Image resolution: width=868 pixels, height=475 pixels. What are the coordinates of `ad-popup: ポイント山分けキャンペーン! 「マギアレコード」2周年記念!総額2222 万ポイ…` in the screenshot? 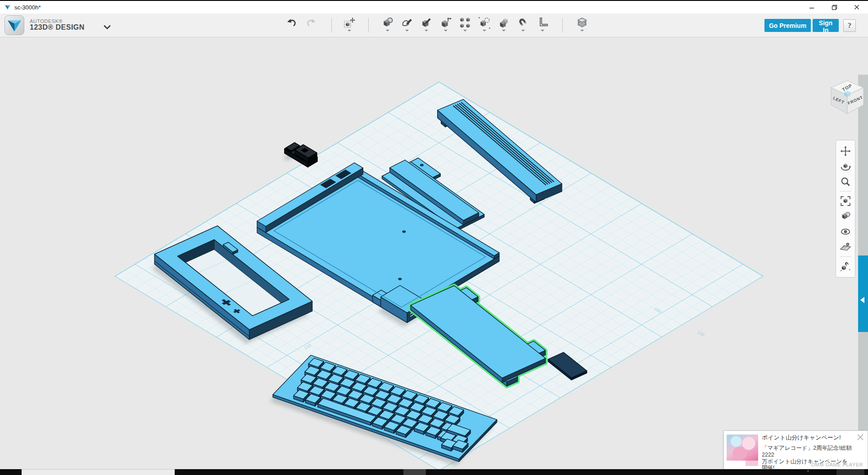 It's located at (796, 450).